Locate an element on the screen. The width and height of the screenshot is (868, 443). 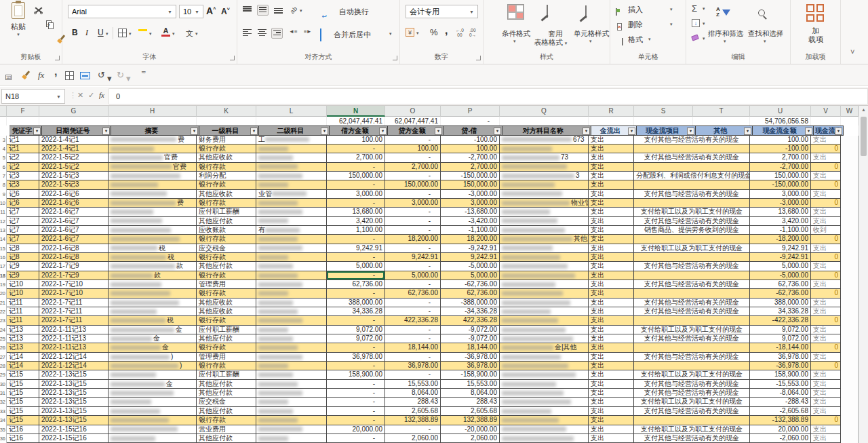
column-letter: L is located at coordinates (292, 111).